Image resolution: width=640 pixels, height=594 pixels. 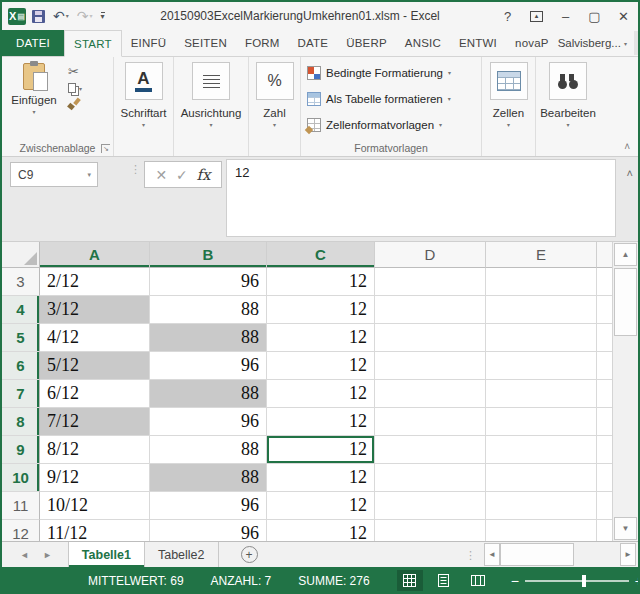 I want to click on cell-b6: 96, so click(x=208, y=366).